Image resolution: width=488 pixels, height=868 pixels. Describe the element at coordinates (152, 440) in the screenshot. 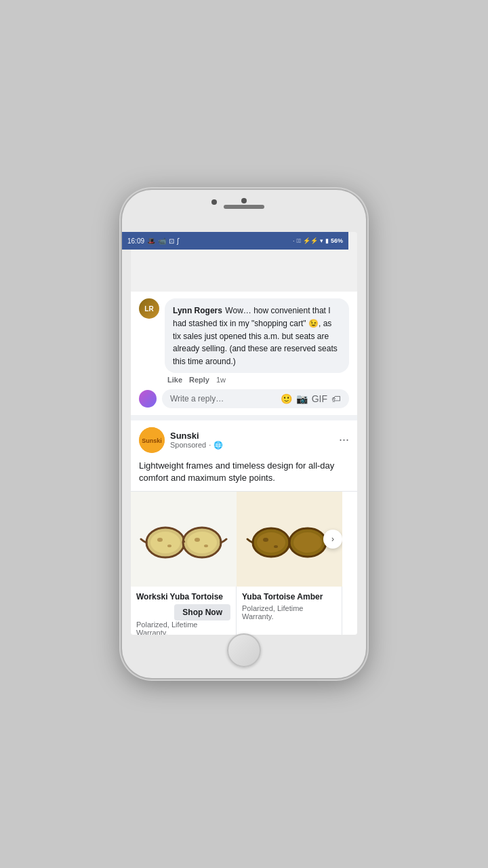

I see `sunski-logo: Sunski` at that location.